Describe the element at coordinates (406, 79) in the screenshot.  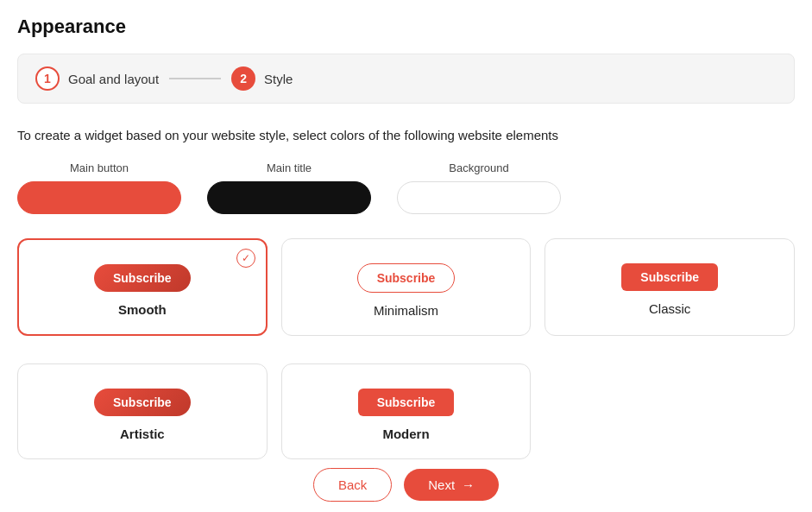
I see `stepper-bar: 1 Goal and layout 2 Style` at that location.